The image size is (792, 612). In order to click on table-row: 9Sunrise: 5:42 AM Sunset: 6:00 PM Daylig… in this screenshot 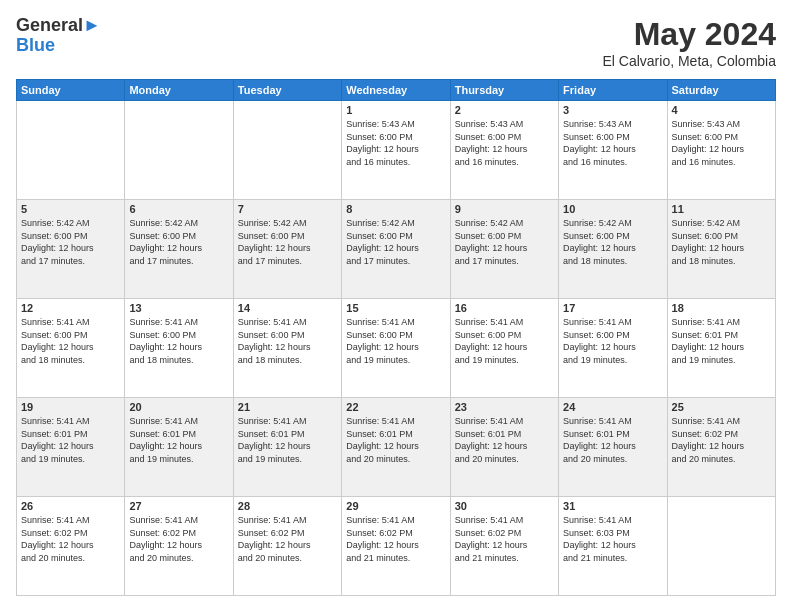, I will do `click(504, 250)`.